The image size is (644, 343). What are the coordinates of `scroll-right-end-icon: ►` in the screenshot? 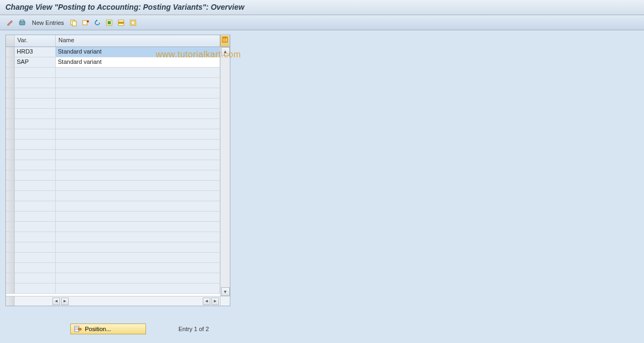 It's located at (215, 301).